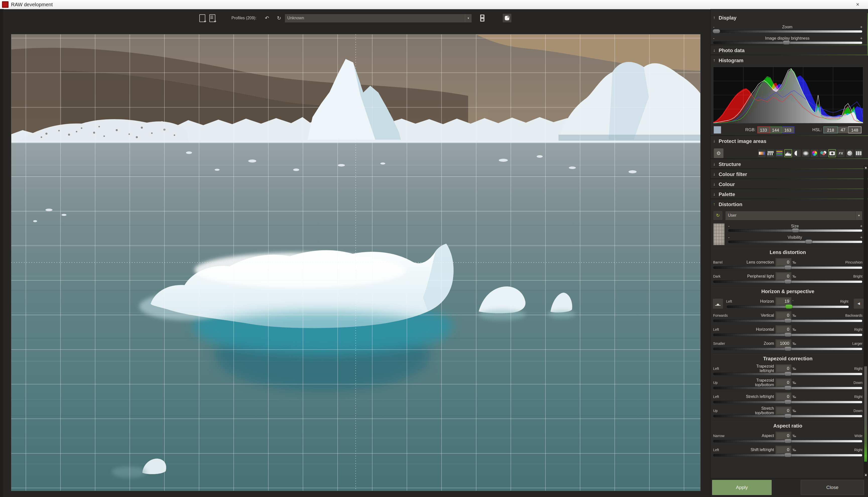 This screenshot has height=497, width=868. What do you see at coordinates (823, 153) in the screenshot?
I see `palette-icon` at bounding box center [823, 153].